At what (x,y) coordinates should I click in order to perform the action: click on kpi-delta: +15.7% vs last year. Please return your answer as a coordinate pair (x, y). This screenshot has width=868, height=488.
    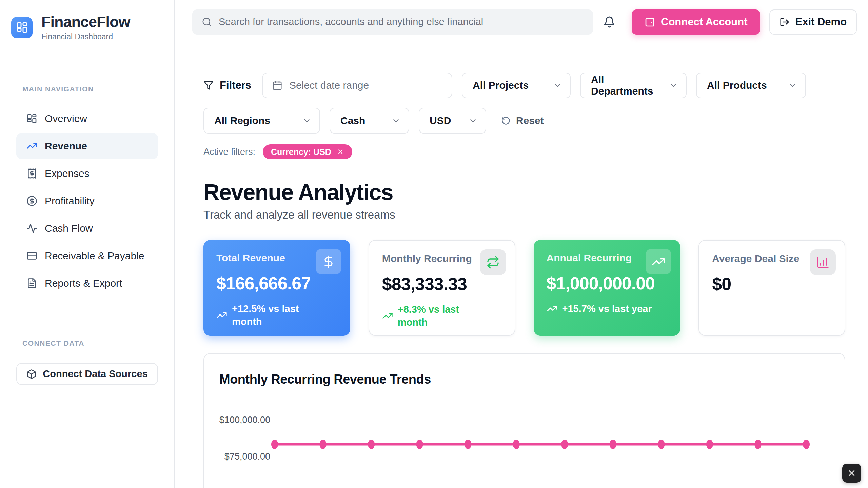
    Looking at the image, I should click on (607, 309).